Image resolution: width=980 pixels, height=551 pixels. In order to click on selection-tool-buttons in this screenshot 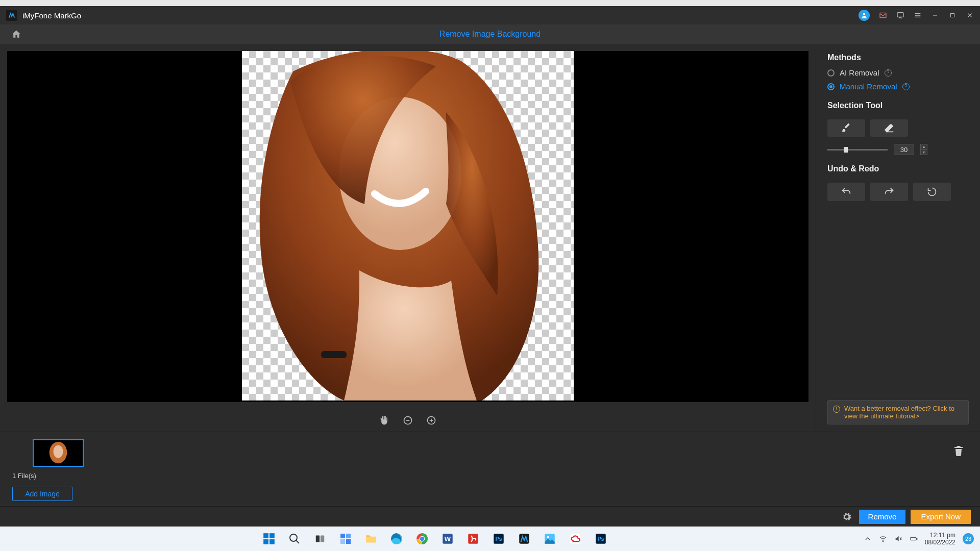, I will do `click(898, 128)`.